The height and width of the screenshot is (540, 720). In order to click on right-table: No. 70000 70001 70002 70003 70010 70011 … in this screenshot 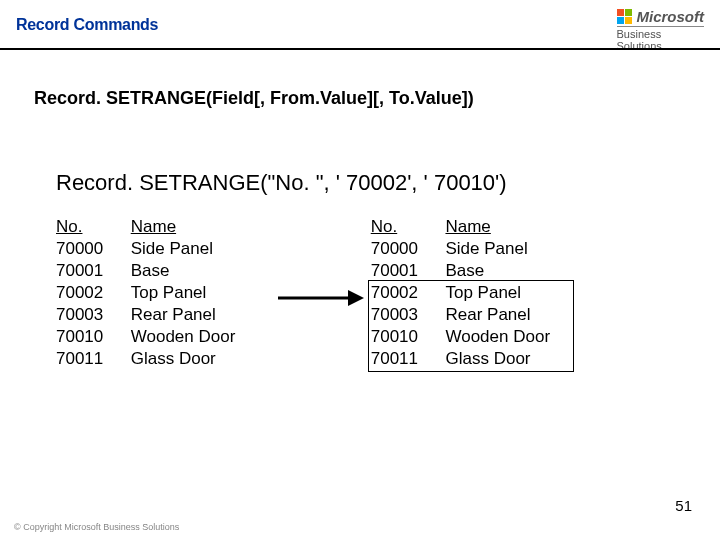, I will do `click(478, 293)`.